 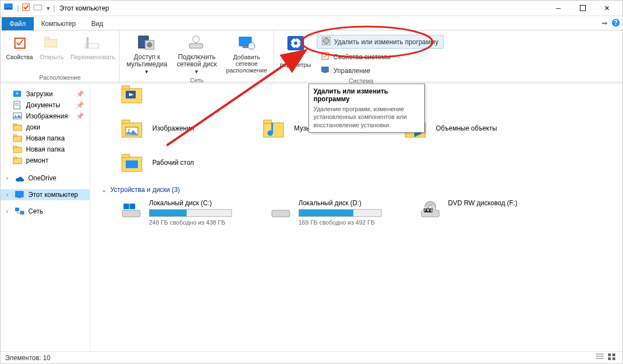 What do you see at coordinates (19, 53) in the screenshot?
I see `properties-button: Свойства` at bounding box center [19, 53].